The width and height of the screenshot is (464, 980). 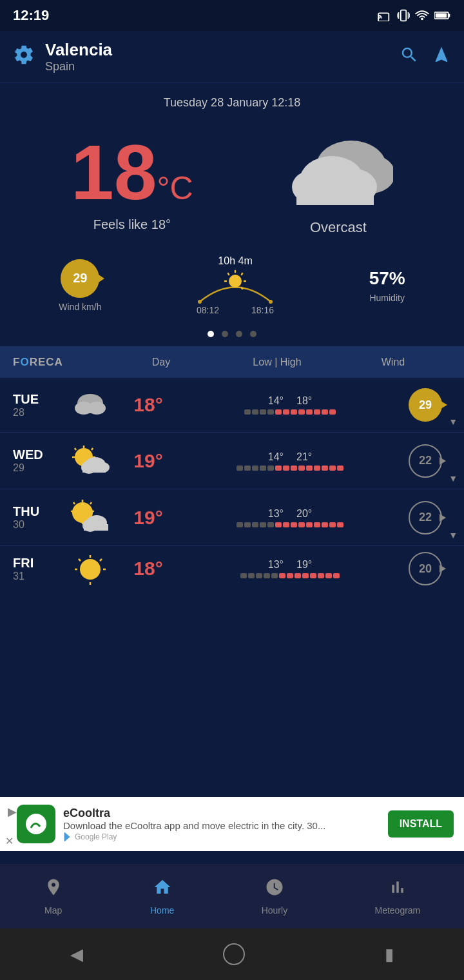 I want to click on weather-details: 29 Wind km/h 10h 4m 08:12 18:, so click(x=232, y=282).